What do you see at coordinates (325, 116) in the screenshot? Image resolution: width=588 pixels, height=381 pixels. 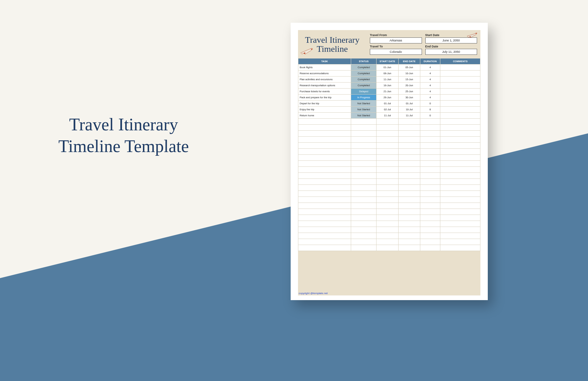 I see `cell-task: Return home` at bounding box center [325, 116].